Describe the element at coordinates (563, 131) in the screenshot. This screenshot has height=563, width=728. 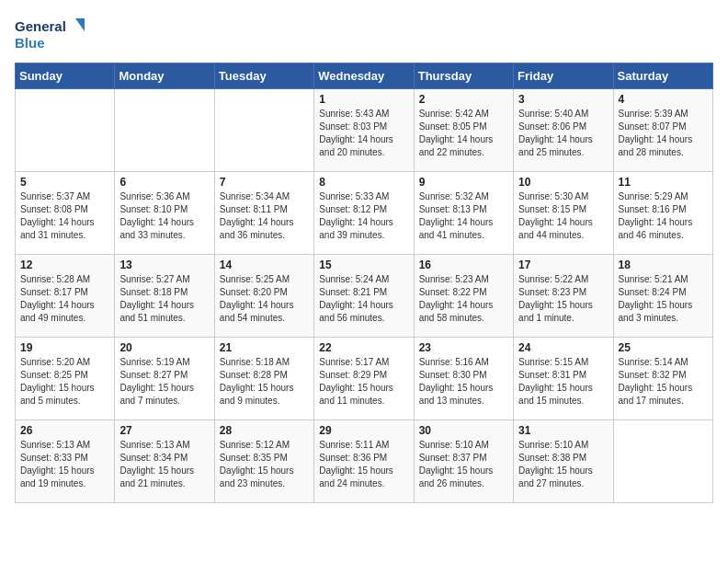
I see `day-cell: 3Sunrise: 5:40 AM Sunset: 8:06 PM Daylig…` at that location.